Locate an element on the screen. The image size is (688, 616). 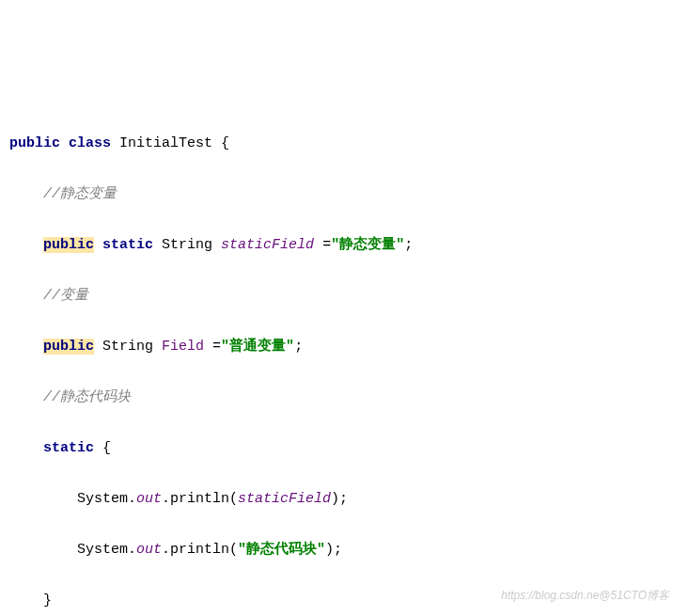
comment: //静态代码块 is located at coordinates (86, 397).